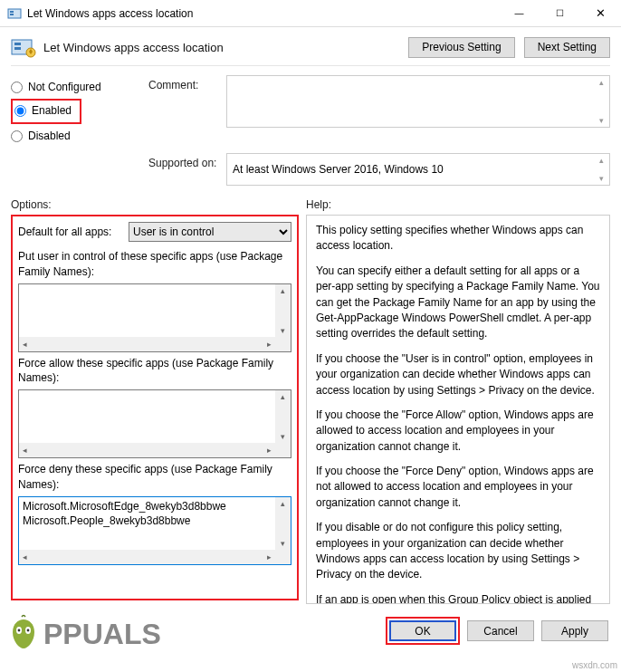  Describe the element at coordinates (187, 169) in the screenshot. I see `supported-label: Supported on:` at that location.